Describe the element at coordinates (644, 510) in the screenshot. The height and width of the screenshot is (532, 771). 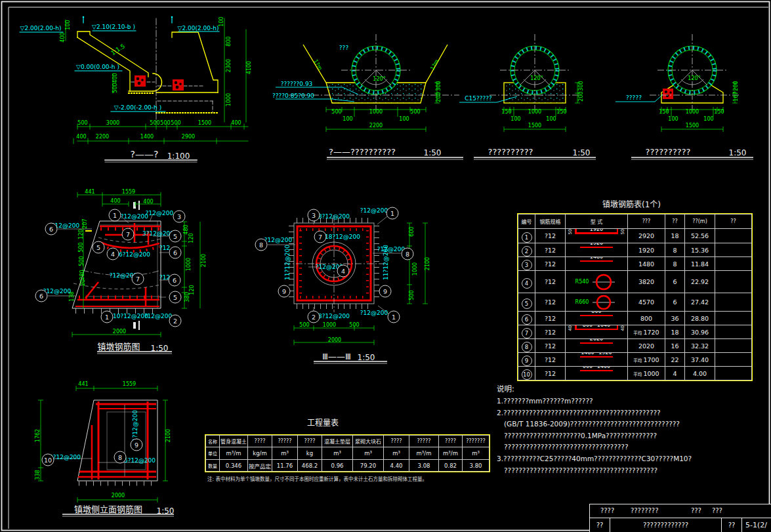
I see `title-block-field: ????????` at that location.